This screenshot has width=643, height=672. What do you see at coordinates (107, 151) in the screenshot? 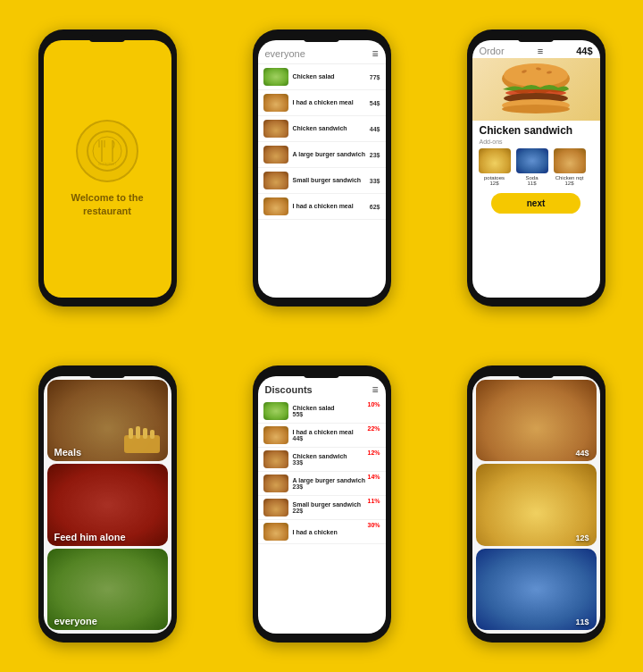
I see `restaurant-logo: RESTAURANT` at bounding box center [107, 151].